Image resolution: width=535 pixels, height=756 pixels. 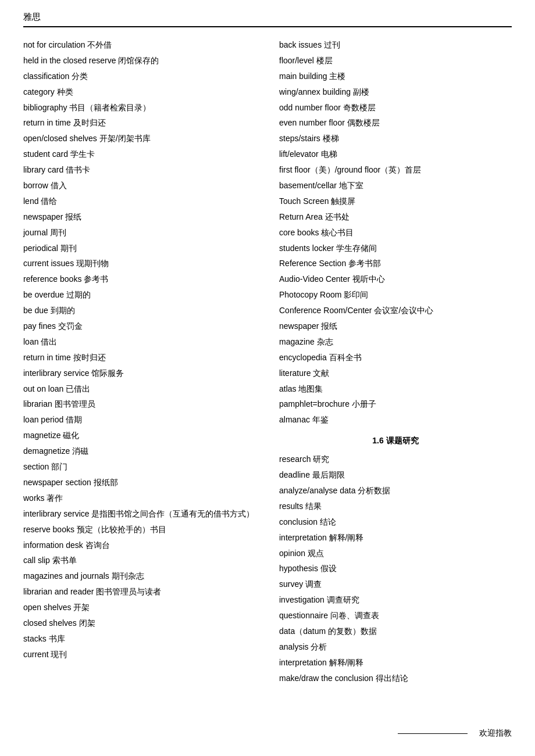 What do you see at coordinates (395, 295) in the screenshot?
I see `right-vocab-item: Photocopy Room 影印间` at bounding box center [395, 295].